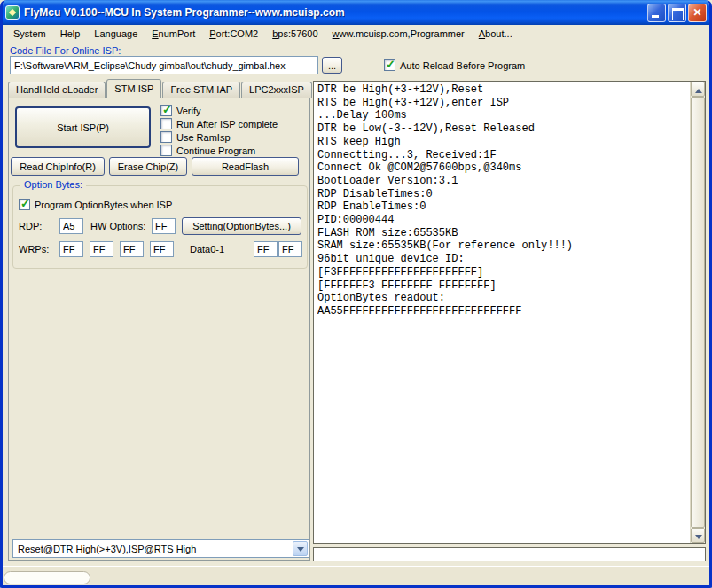  What do you see at coordinates (160, 227) in the screenshot?
I see `option-bytes-group: Option Bytes: Program OptionBytes when I…` at bounding box center [160, 227].